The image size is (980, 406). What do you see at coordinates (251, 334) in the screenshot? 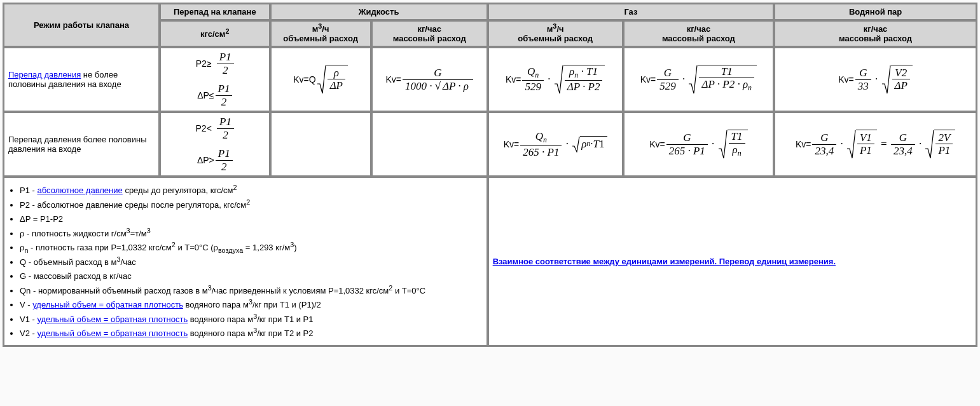
I see `legend-v2: V2 - удельный объем = обратная плотность…` at bounding box center [251, 334].